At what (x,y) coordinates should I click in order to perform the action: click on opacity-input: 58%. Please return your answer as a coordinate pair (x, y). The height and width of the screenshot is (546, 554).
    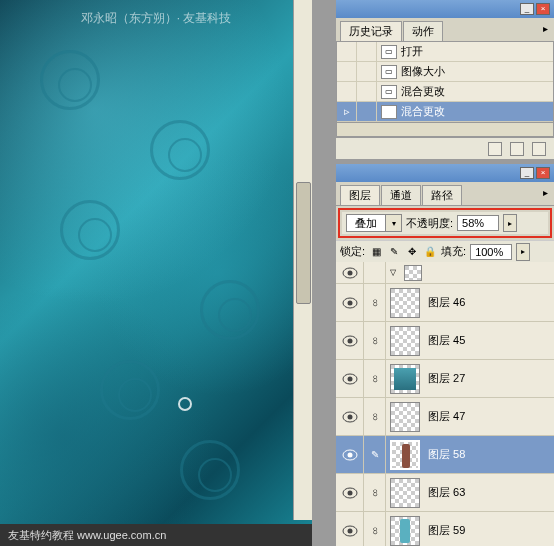
    Looking at the image, I should click on (478, 223).